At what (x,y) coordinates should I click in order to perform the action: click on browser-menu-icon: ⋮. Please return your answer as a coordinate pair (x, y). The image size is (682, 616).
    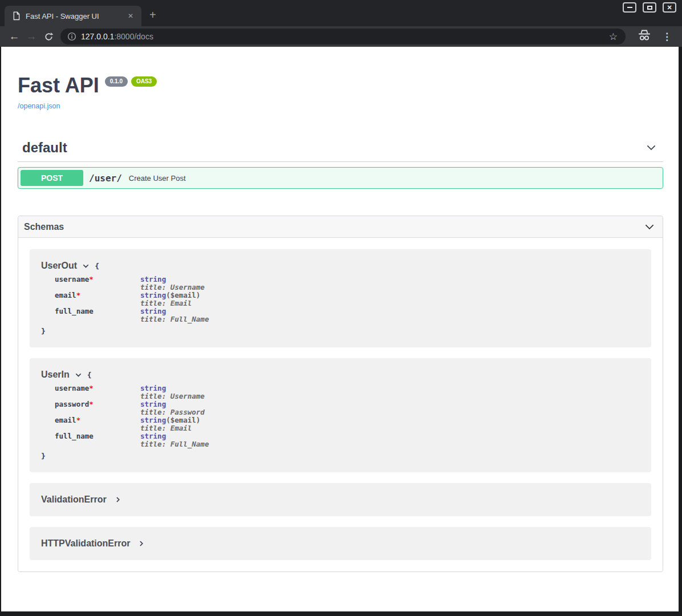
    Looking at the image, I should click on (667, 37).